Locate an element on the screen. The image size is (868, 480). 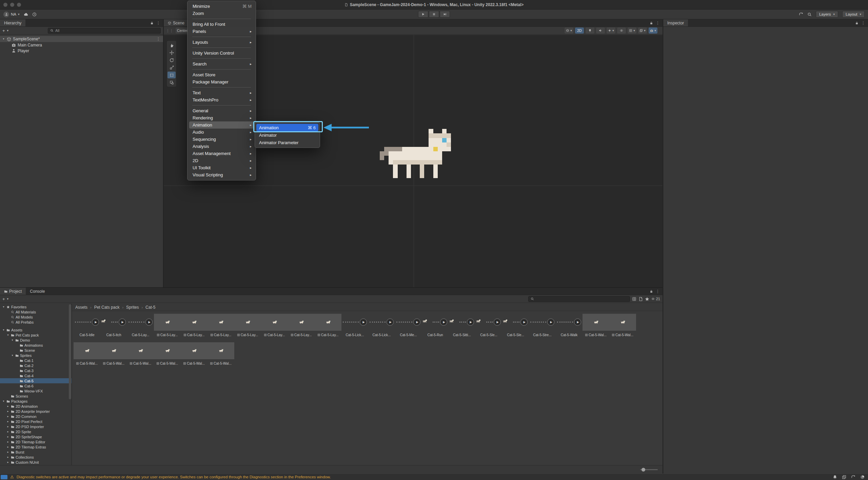
menu-item-zoom: Zoom is located at coordinates (222, 14).